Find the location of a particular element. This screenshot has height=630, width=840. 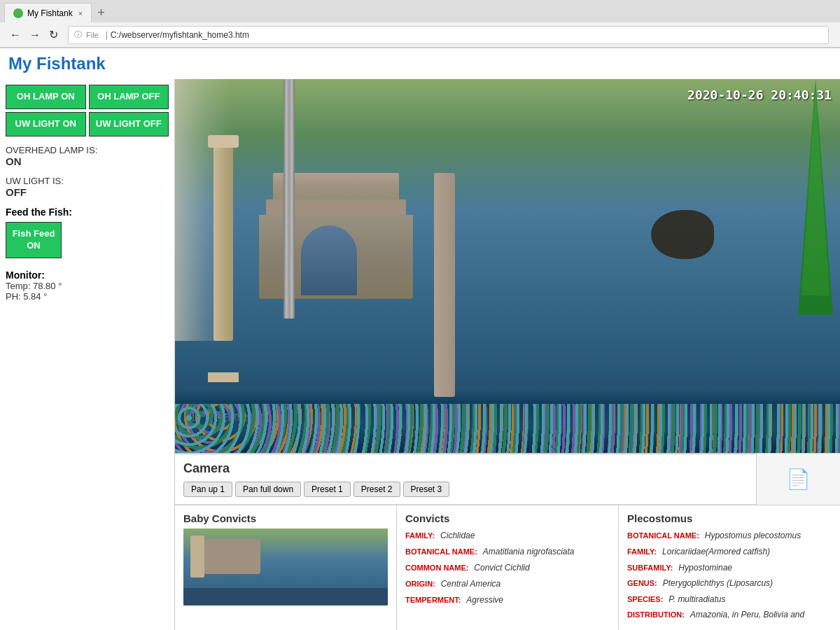

nav-bar: ← → ↻ ⓘ File | C:/webserver/myfishtank_h… is located at coordinates (420, 35).